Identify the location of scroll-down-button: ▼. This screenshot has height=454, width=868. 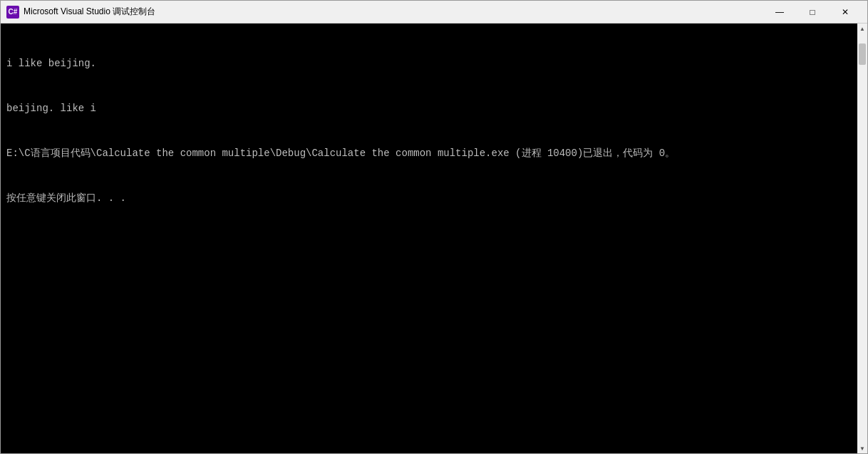
(862, 448).